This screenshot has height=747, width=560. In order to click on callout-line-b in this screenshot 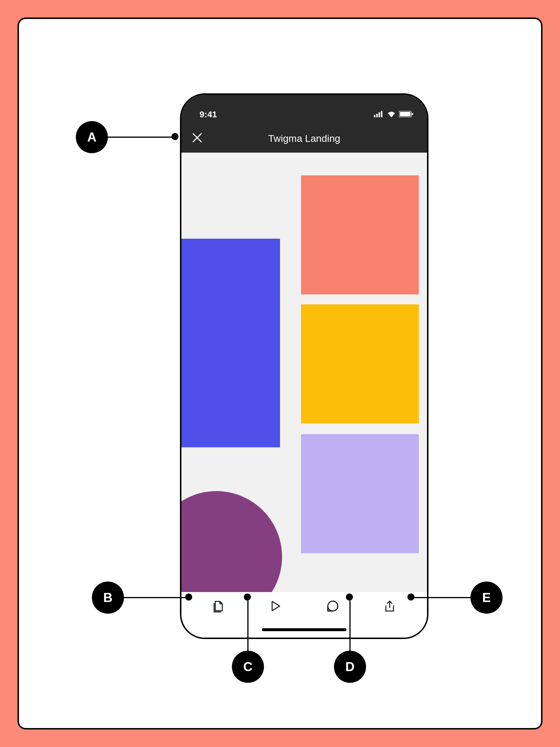, I will do `click(156, 598)`.